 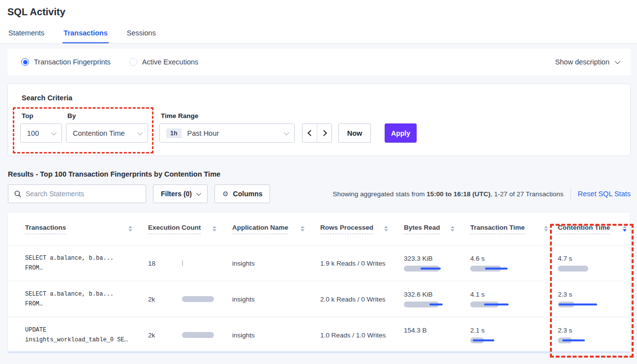 What do you see at coordinates (437, 299) in the screenshot?
I see `bytes-read-cell: 332.6 KiB` at bounding box center [437, 299].